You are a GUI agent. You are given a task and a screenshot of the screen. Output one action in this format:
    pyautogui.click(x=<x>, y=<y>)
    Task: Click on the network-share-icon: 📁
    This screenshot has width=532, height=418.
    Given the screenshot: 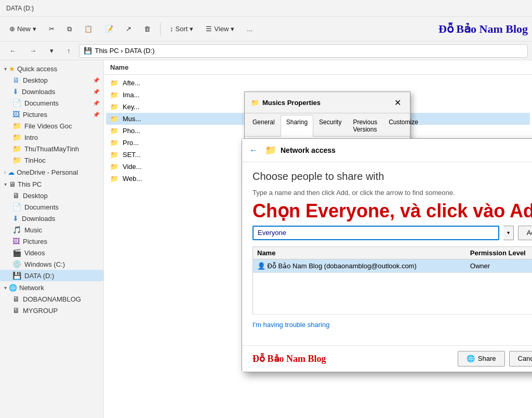 What is the action you would take?
    pyautogui.click(x=271, y=150)
    